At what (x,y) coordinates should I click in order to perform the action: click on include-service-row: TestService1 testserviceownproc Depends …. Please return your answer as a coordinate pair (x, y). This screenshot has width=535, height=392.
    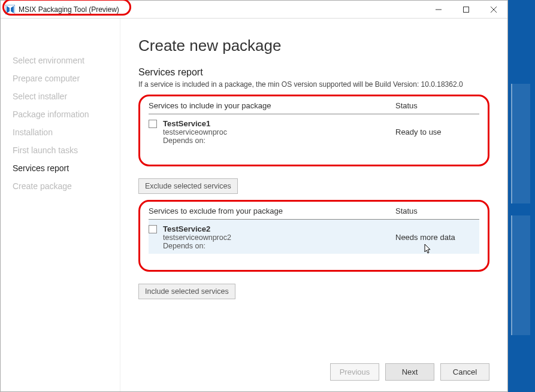
    Looking at the image, I should click on (314, 132).